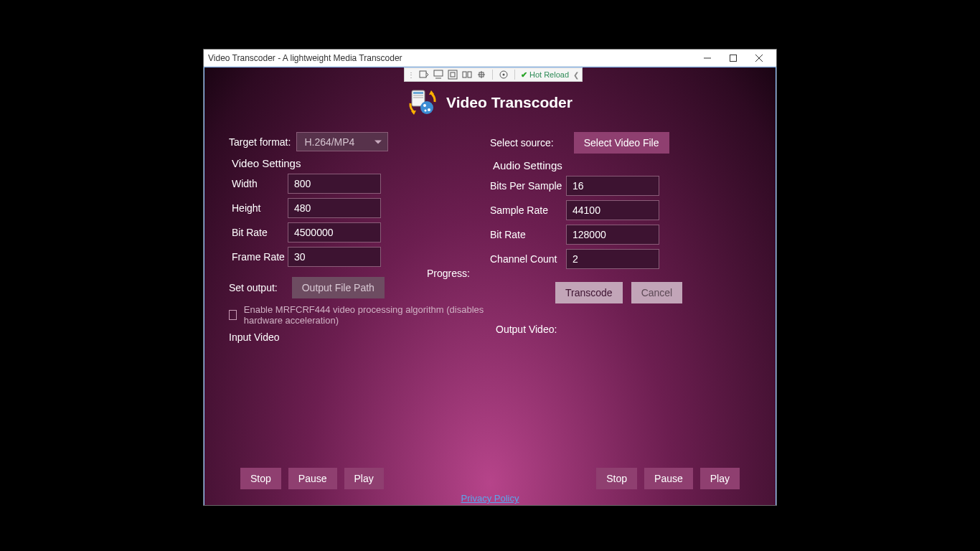 This screenshot has width=980, height=551. What do you see at coordinates (622, 165) in the screenshot?
I see `audio-settings-header: Audio Settings` at bounding box center [622, 165].